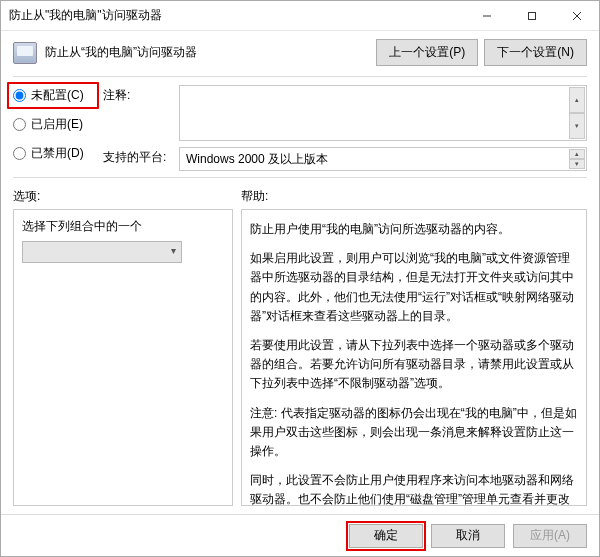 This screenshot has width=600, height=557. I want to click on prev-setting-button: 上一个设置(P), so click(427, 52).